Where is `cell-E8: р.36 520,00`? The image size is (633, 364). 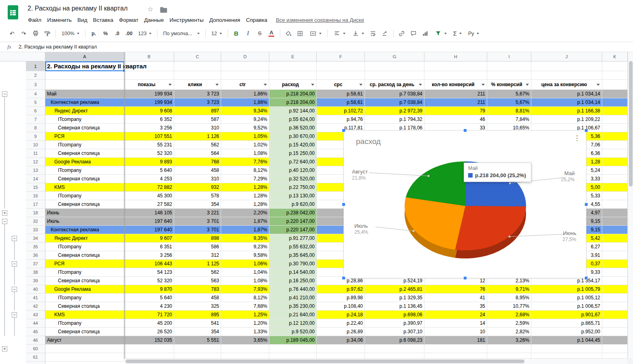
cell-E8: р.36 520,00 is located at coordinates (293, 128).